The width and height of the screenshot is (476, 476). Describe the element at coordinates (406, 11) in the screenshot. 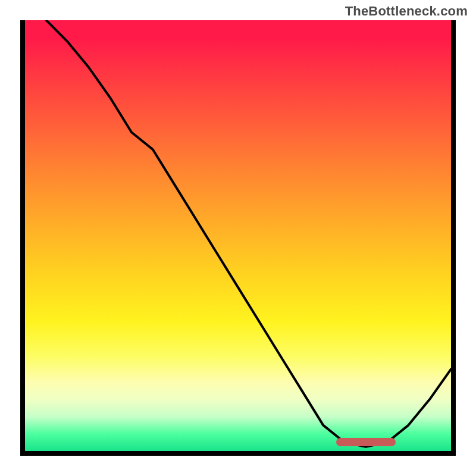

I see `watermark-text: TheBottleneck.com` at that location.